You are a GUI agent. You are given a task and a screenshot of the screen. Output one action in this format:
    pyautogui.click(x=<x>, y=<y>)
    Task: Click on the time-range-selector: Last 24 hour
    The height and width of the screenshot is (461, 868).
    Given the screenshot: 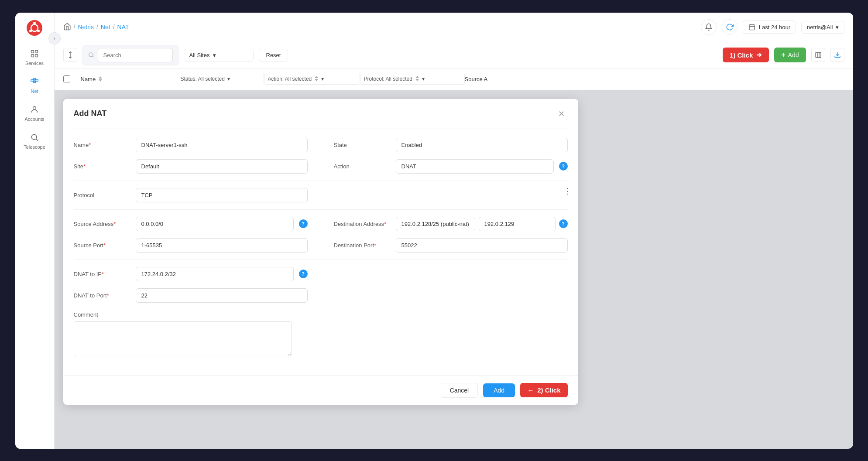 What is the action you would take?
    pyautogui.click(x=769, y=27)
    